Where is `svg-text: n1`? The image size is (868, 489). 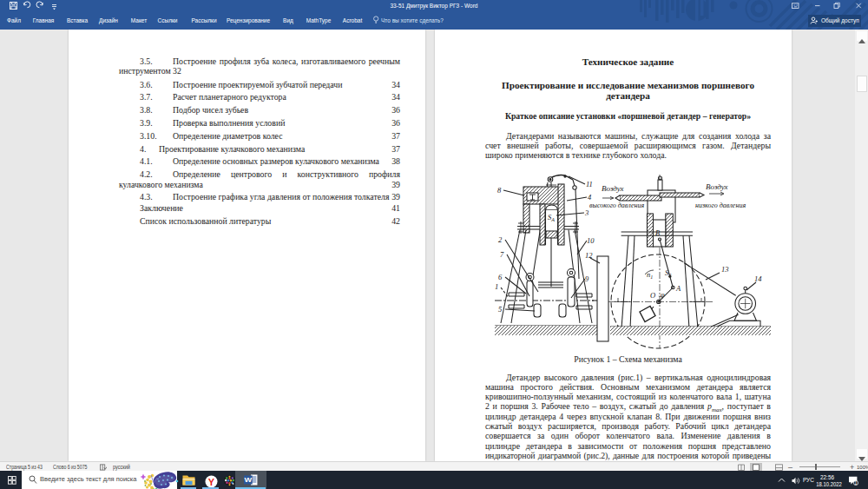 svg-text: n1 is located at coordinates (649, 274).